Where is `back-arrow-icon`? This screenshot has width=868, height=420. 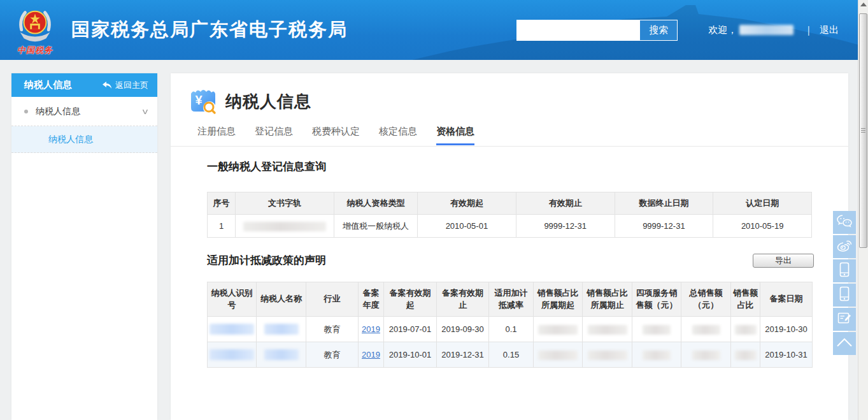
back-arrow-icon is located at coordinates (107, 85).